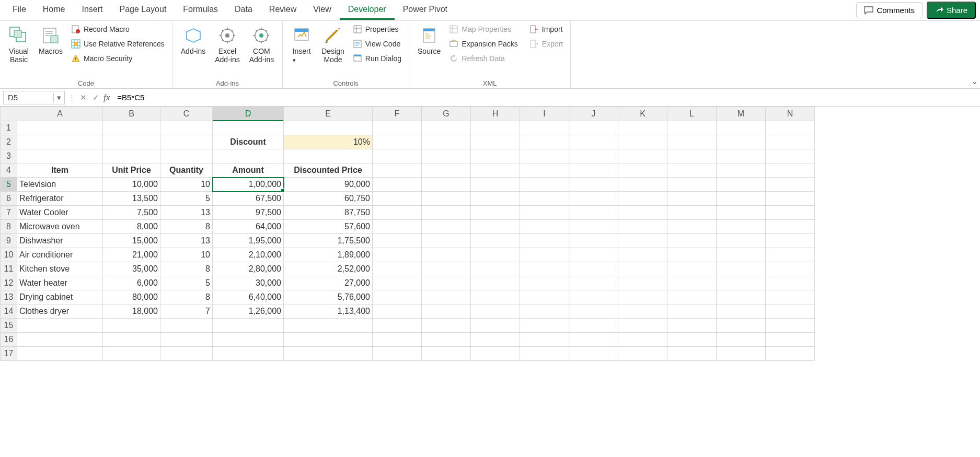 The image size is (980, 457). What do you see at coordinates (594, 298) in the screenshot?
I see `cell-J13` at bounding box center [594, 298].